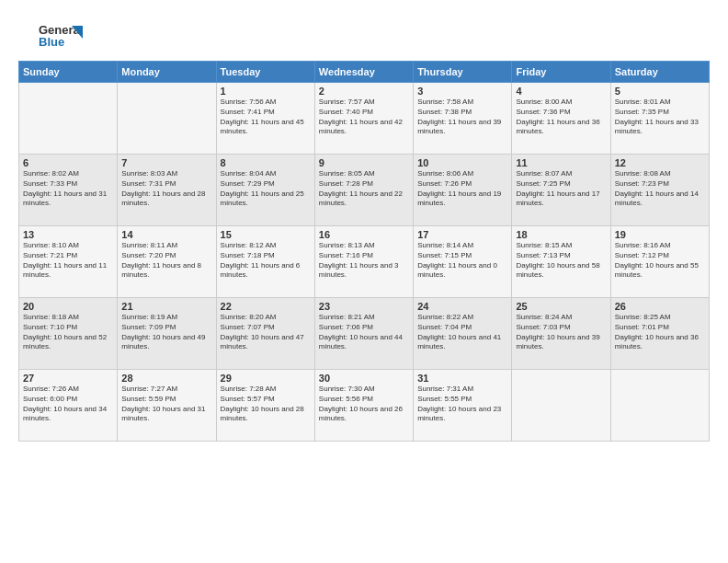 The image size is (728, 563). Describe the element at coordinates (660, 118) in the screenshot. I see `day-info: Sunrise: 8:01 AMSunset: 7:35 PMDaylight:…` at that location.